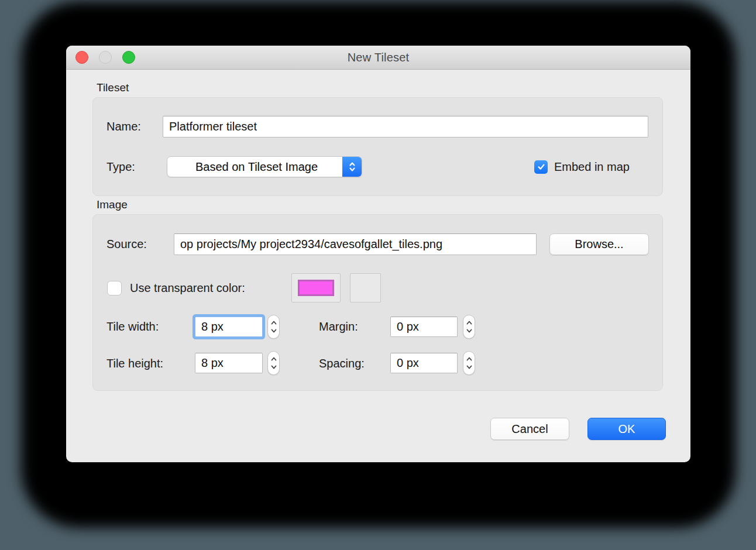 The image size is (756, 550). Describe the element at coordinates (338, 326) in the screenshot. I see `margin-label: Margin:` at that location.